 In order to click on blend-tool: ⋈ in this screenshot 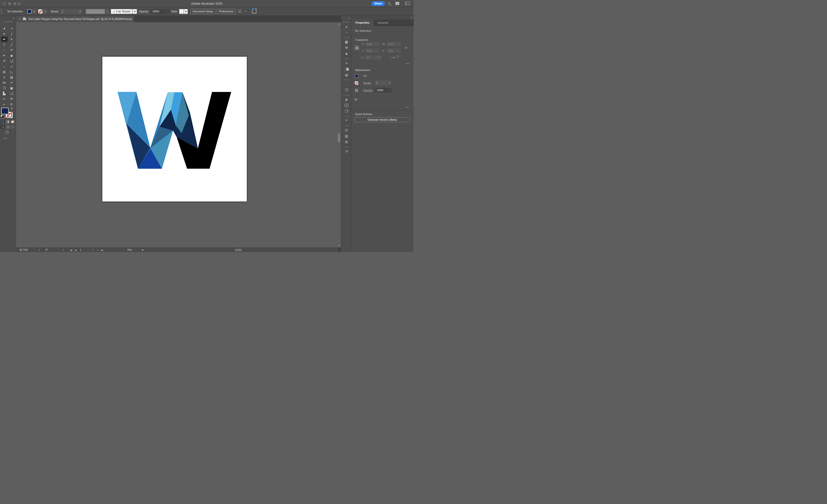, I will do `click(4, 82)`.